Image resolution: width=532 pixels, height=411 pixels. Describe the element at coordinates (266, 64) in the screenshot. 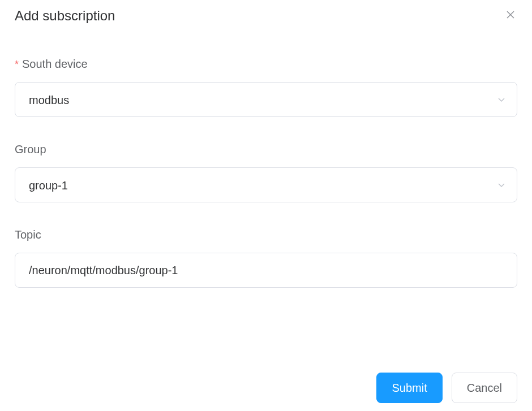

I see `south-device-label: *South device` at that location.